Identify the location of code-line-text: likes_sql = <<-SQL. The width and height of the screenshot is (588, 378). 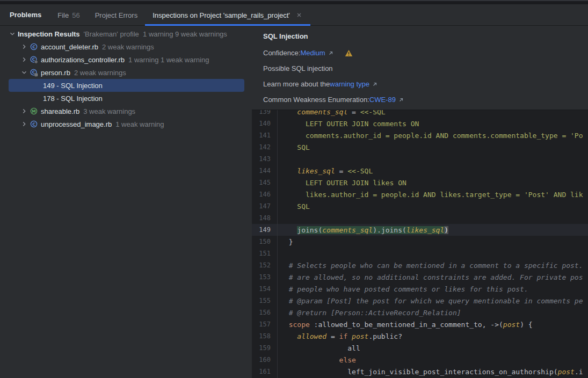
(325, 171).